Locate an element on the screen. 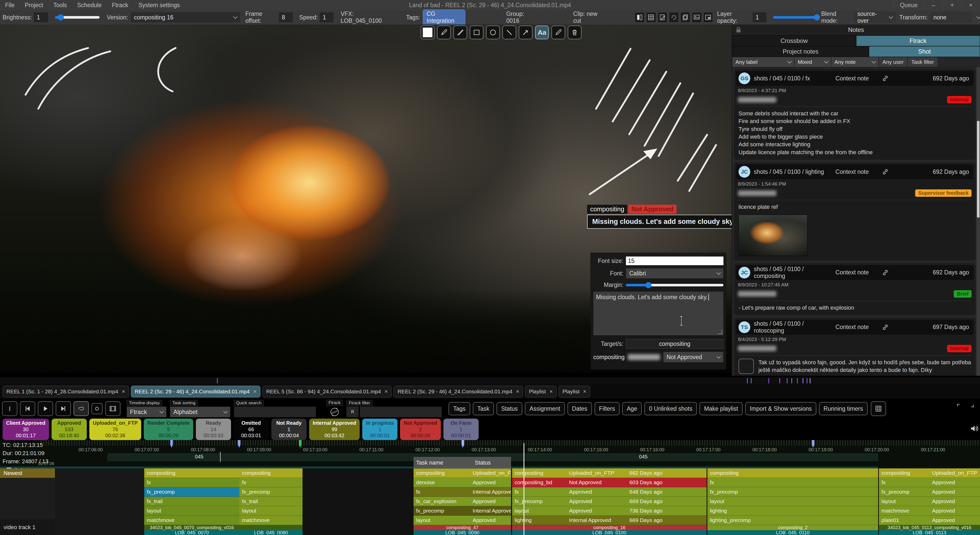 The width and height of the screenshot is (980, 535). status-chip: Render Complete 5 00:00:20 is located at coordinates (169, 429).